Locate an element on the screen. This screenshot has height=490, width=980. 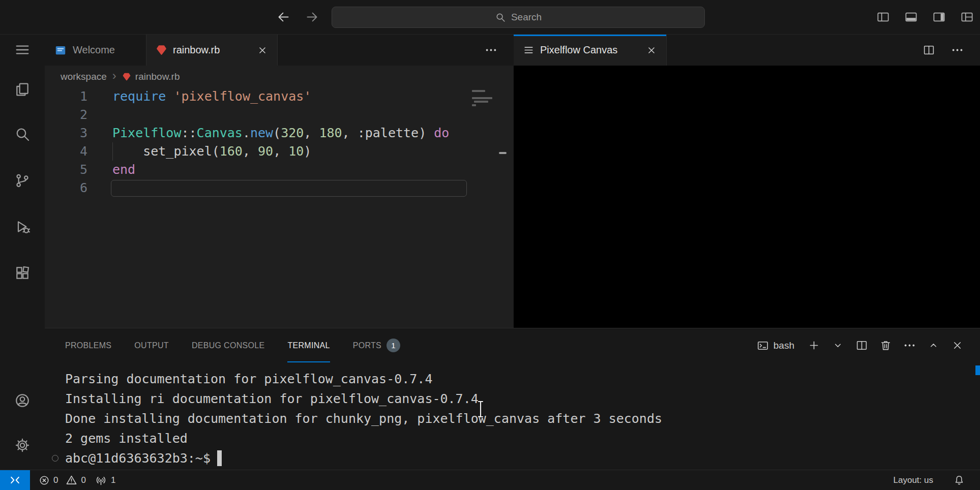
sidebar-item-run-debug is located at coordinates (22, 227).